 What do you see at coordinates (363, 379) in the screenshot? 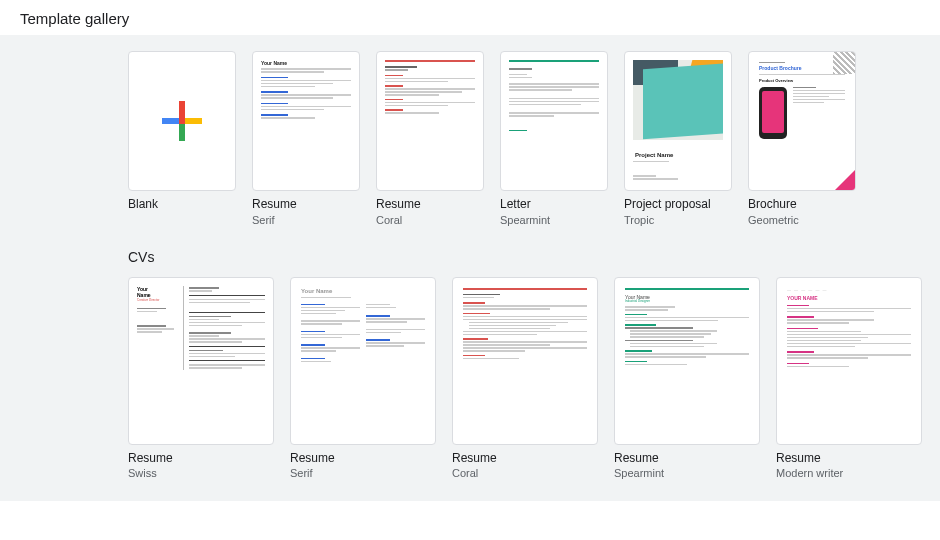
I see `template-card-resume-serif-cv: Your Name` at bounding box center [363, 379].